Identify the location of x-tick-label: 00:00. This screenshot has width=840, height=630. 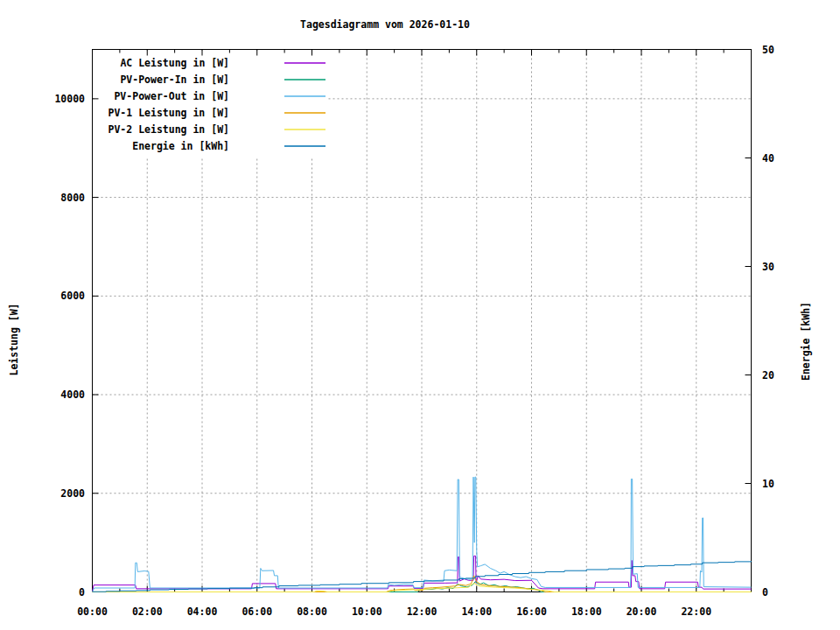
(93, 612).